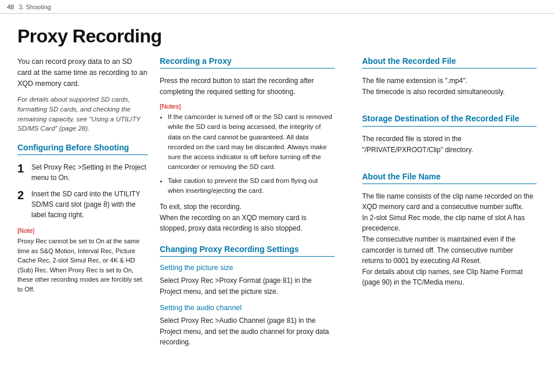  Describe the element at coordinates (247, 218) in the screenshot. I see `recording-body2: To exit, stop the recording. When the re…` at that location.